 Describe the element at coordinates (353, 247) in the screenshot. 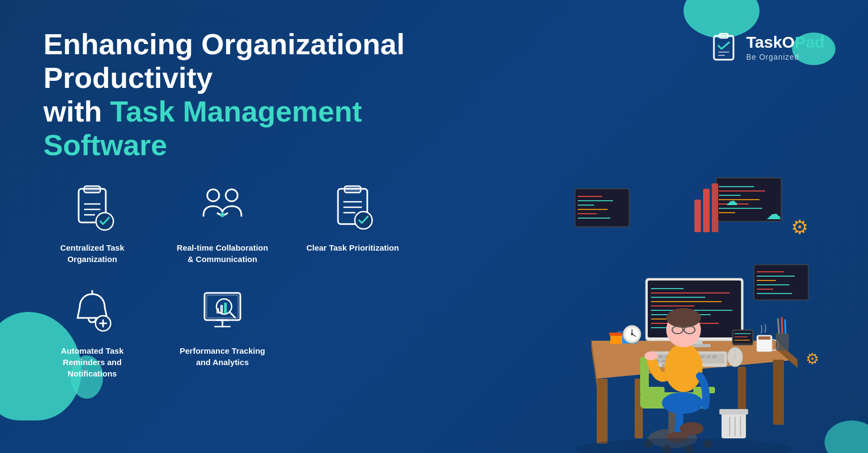

I see `feature-clear-priority-label: Clear Task Prioritization` at that location.